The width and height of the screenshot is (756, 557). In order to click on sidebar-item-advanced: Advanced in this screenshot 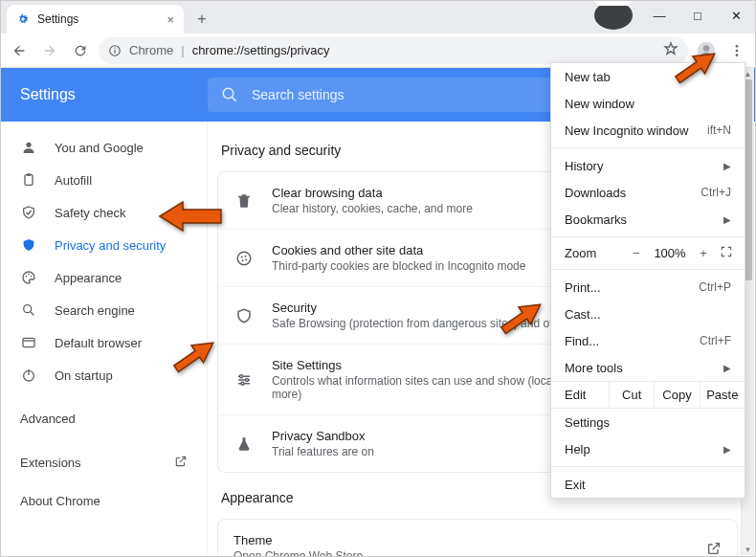, I will do `click(103, 418)`.